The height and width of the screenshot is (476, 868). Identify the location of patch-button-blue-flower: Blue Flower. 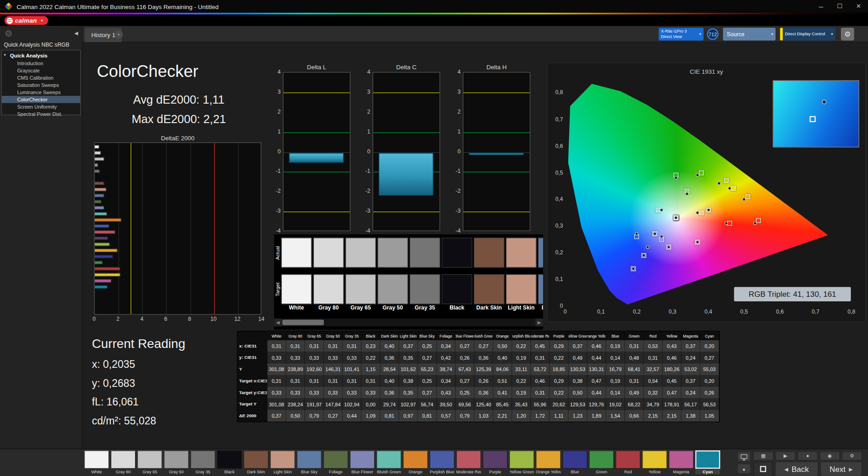
(363, 462).